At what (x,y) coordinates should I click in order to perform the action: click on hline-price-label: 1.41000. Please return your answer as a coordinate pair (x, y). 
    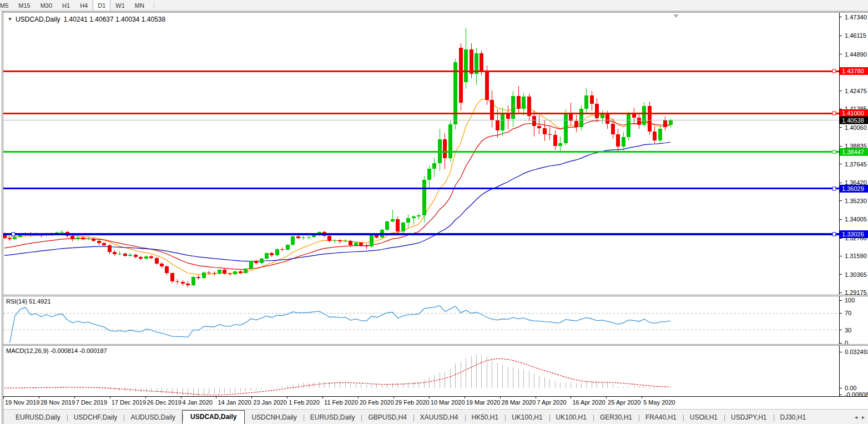
    Looking at the image, I should click on (853, 113).